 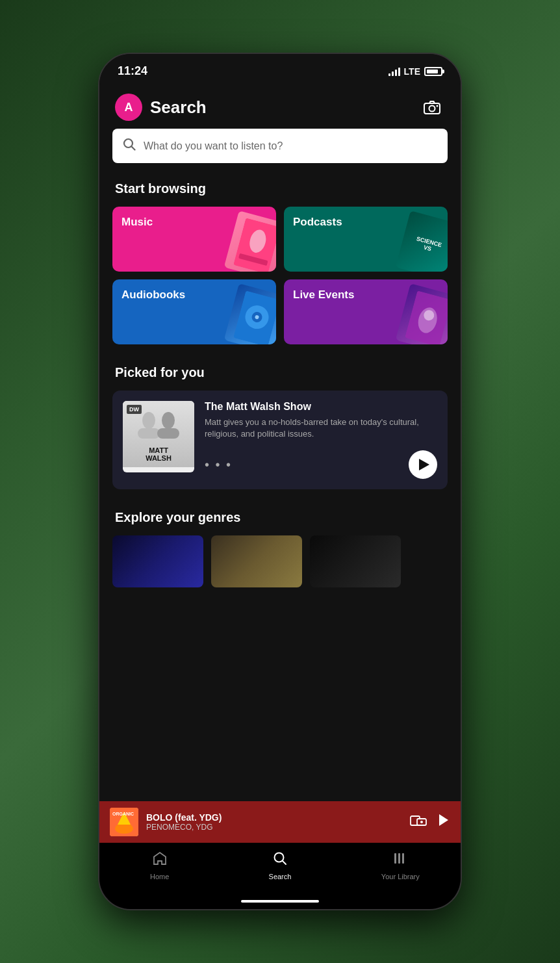 What do you see at coordinates (194, 239) in the screenshot?
I see `browse-card-music: Music` at bounding box center [194, 239].